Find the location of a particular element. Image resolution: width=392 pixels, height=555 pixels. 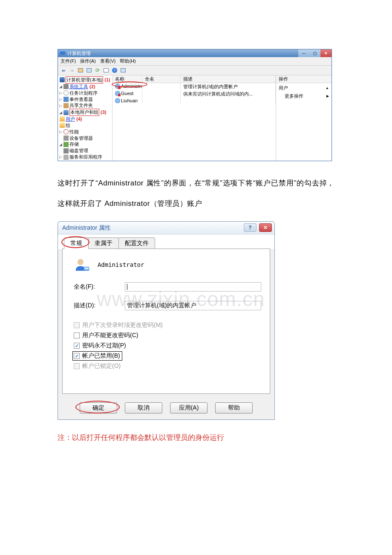

refresh-button: ⟳ is located at coordinates (98, 70).